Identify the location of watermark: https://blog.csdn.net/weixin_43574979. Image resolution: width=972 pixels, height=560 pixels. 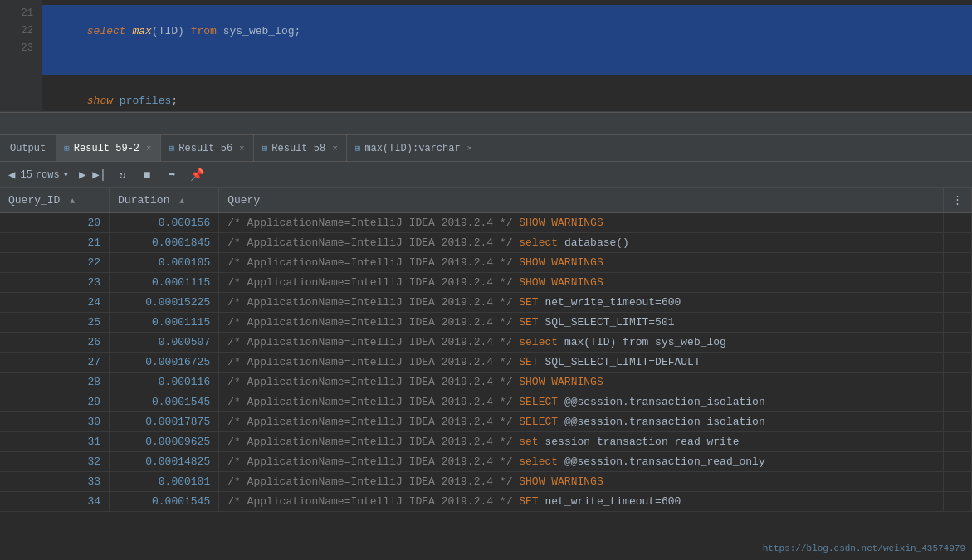
(864, 548).